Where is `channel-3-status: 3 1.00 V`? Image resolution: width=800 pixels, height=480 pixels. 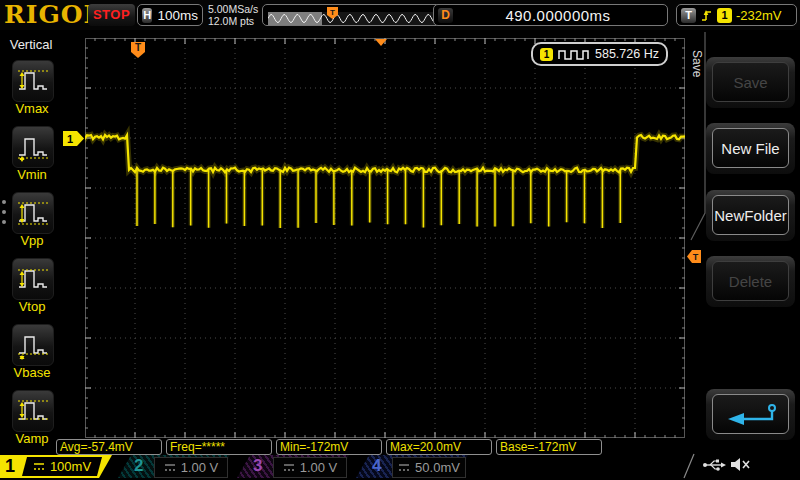 channel-3-status: 3 1.00 V is located at coordinates (294, 466).